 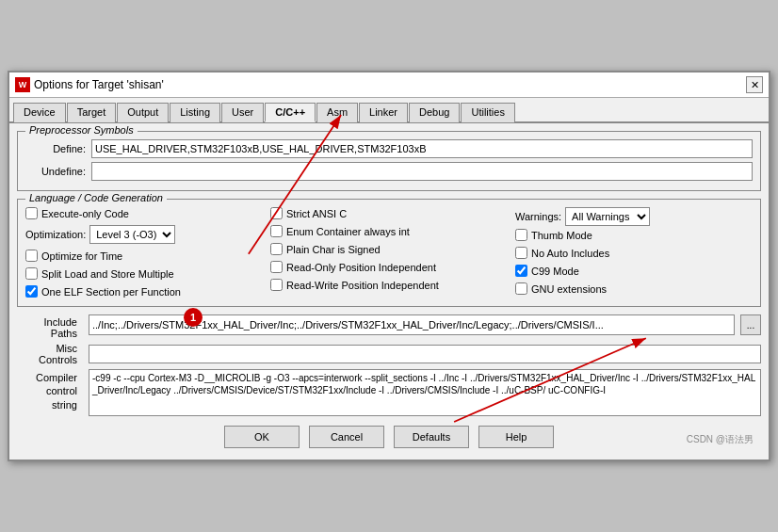 I want to click on execute-only-row: Execute-only Code, so click(x=144, y=213).